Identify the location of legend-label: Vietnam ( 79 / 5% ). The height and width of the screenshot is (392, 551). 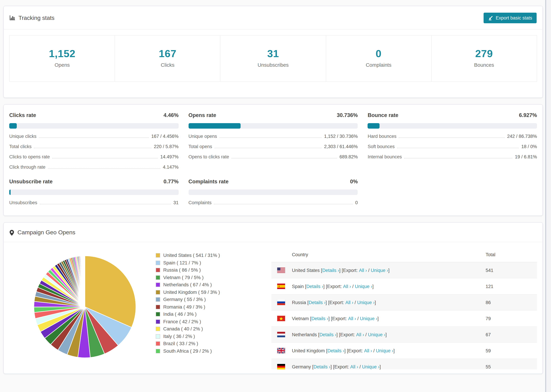
(184, 278).